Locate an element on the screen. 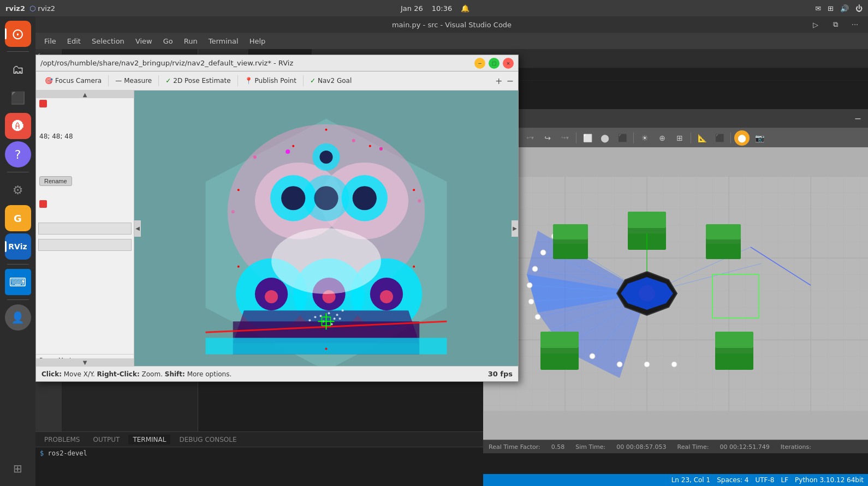  measure-icon: — is located at coordinates (118, 81).